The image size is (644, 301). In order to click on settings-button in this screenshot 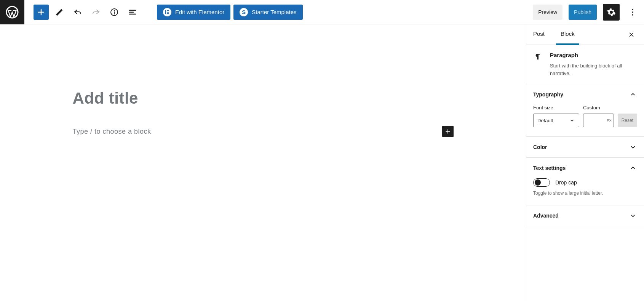, I will do `click(611, 12)`.